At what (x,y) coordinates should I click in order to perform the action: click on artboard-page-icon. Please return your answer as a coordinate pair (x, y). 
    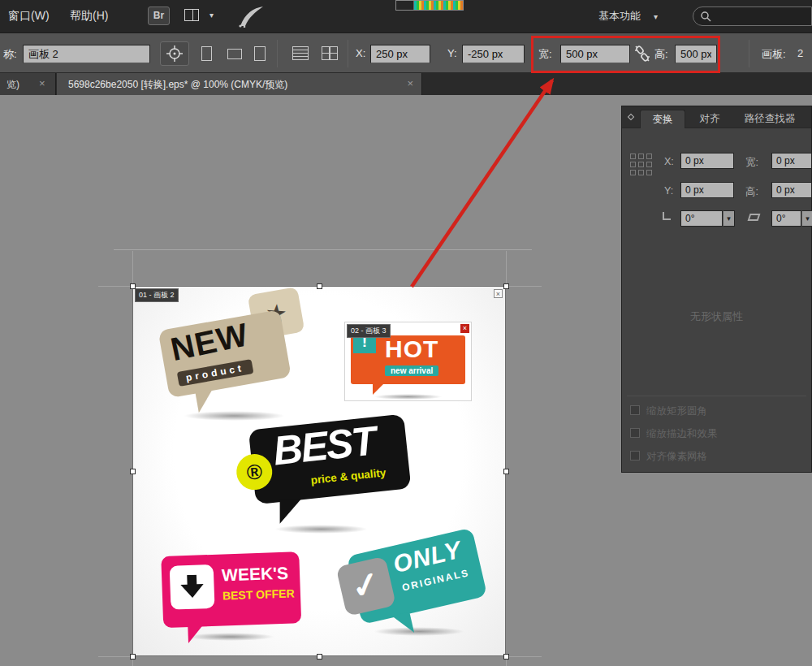
    Looking at the image, I should click on (260, 54).